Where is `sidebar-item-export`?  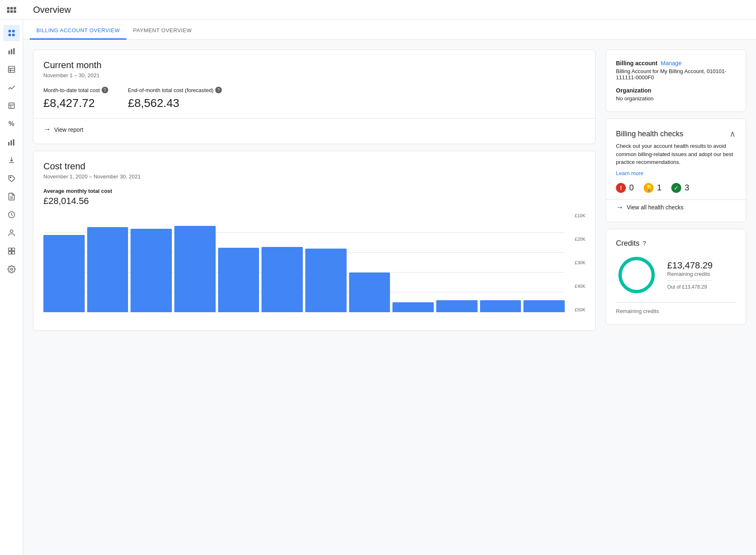 sidebar-item-export is located at coordinates (12, 160).